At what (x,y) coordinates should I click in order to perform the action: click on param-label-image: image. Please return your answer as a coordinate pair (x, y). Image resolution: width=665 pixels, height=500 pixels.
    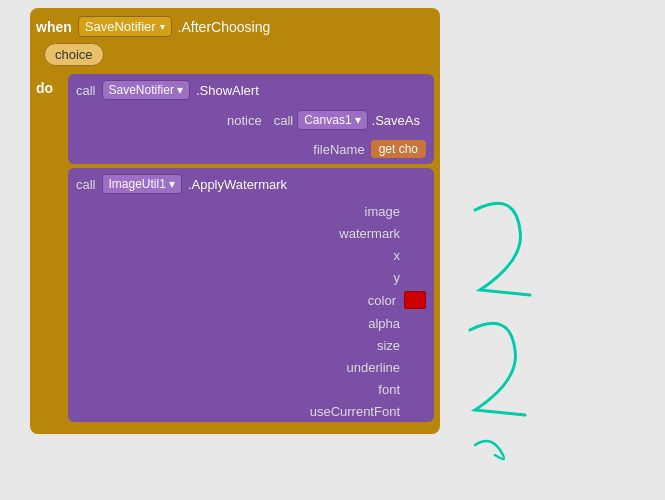
    Looking at the image, I should click on (382, 212).